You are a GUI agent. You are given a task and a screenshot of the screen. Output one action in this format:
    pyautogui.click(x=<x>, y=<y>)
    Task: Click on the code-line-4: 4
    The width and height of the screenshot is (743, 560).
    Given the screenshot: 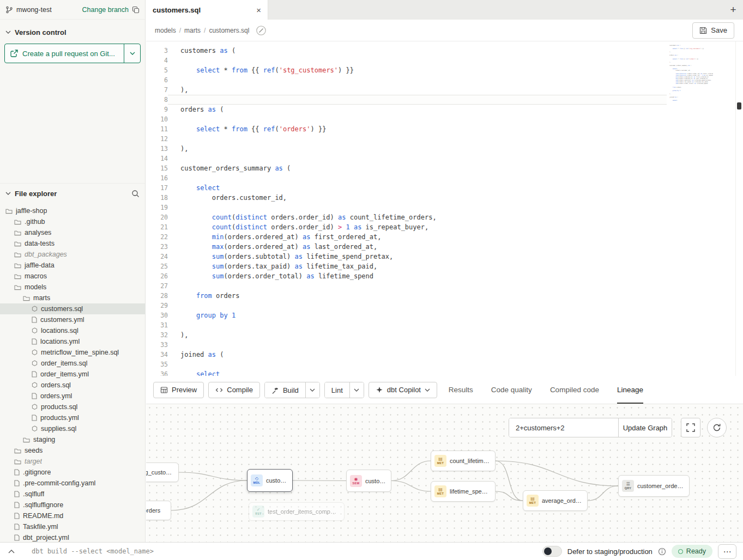 What is the action you would take?
    pyautogui.click(x=445, y=60)
    